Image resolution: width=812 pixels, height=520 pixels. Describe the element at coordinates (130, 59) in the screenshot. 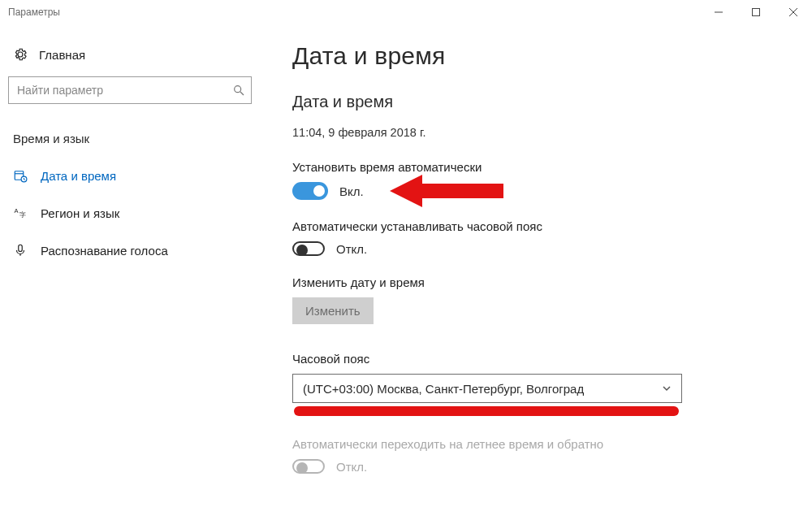

I see `sidebar-home: Главная` at that location.